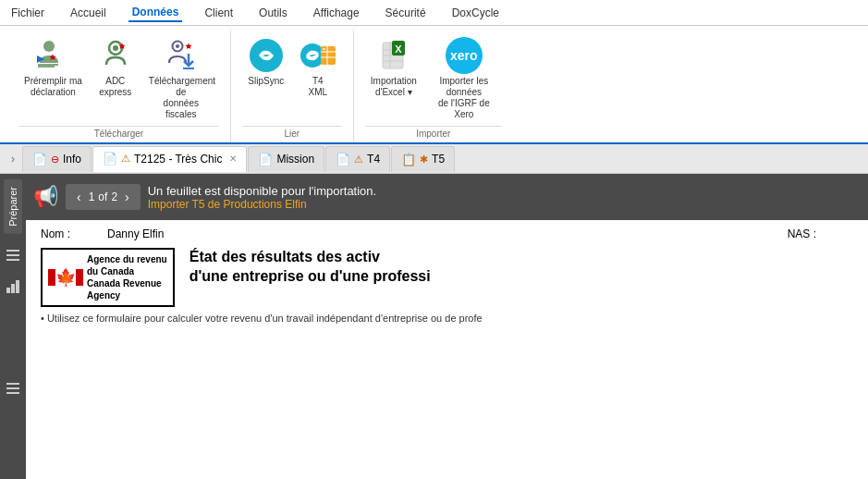 Image resolution: width=868 pixels, height=479 pixels. Describe the element at coordinates (447, 277) in the screenshot. I see `doc-header: 🍁 Agence du revenu du Canada Canada Reve…` at that location.